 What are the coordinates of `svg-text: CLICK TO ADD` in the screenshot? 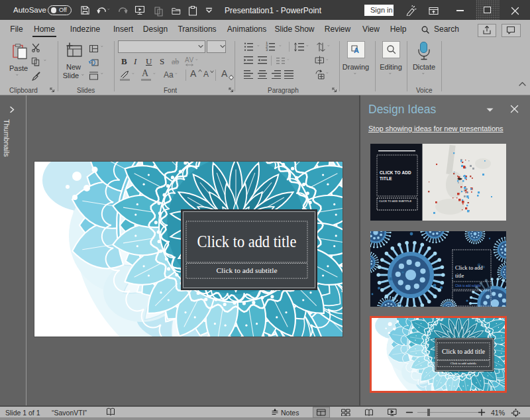 It's located at (396, 172).